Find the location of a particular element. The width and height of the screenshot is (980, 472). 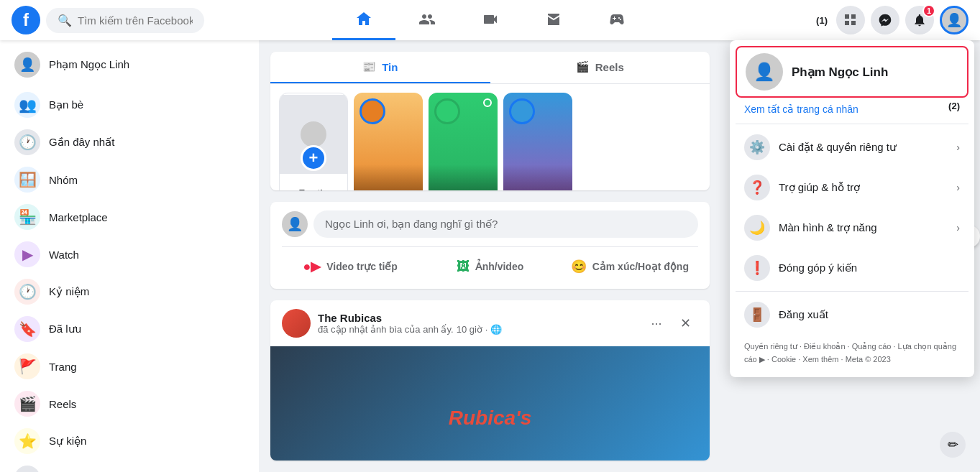

post-more-button: ··· is located at coordinates (656, 323).